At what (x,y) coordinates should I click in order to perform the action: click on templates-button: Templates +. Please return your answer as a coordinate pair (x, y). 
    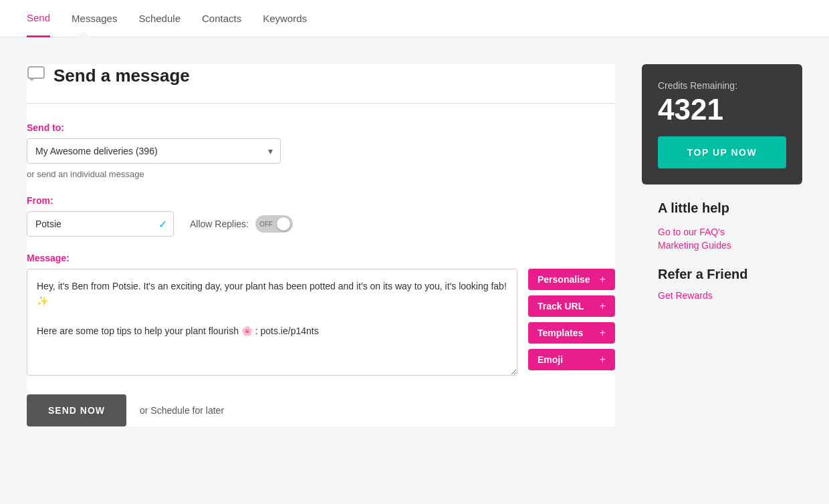
    Looking at the image, I should click on (572, 333).